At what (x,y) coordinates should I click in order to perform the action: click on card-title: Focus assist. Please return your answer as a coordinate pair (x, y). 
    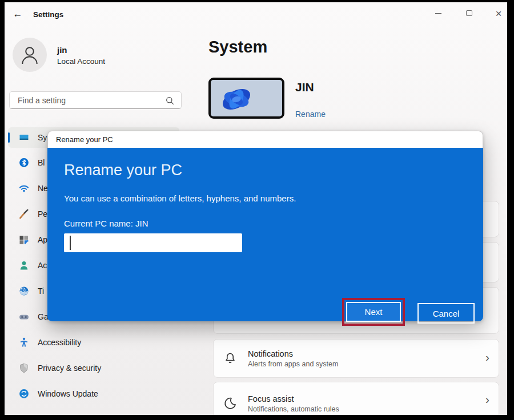
    Looking at the image, I should click on (294, 399).